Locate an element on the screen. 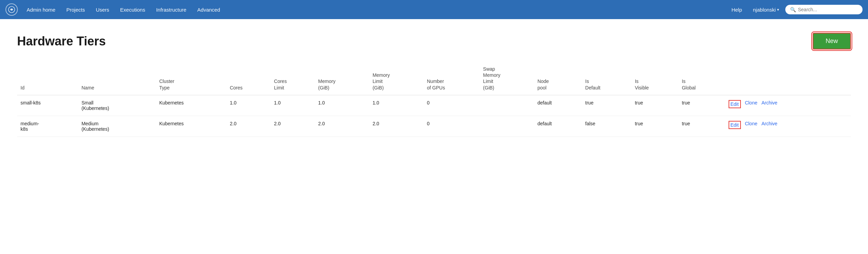 This screenshot has height=254, width=868. clone-button-row1: Clone is located at coordinates (751, 103).